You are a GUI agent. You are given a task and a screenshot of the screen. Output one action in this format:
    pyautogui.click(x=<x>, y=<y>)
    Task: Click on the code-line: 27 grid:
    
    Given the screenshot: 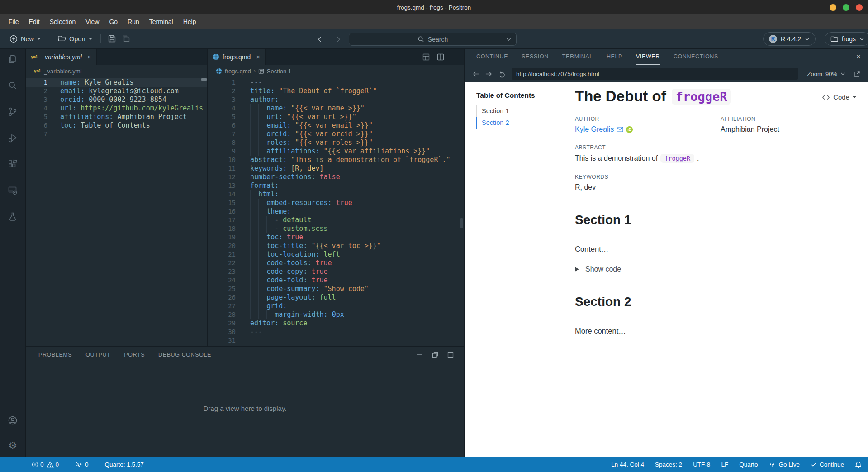 What is the action you would take?
    pyautogui.click(x=336, y=306)
    